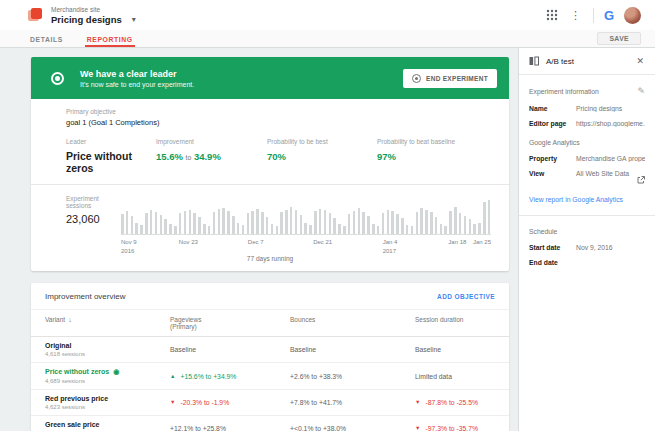 The width and height of the screenshot is (655, 431). What do you see at coordinates (552, 15) in the screenshot?
I see `apps-grid-icon` at bounding box center [552, 15].